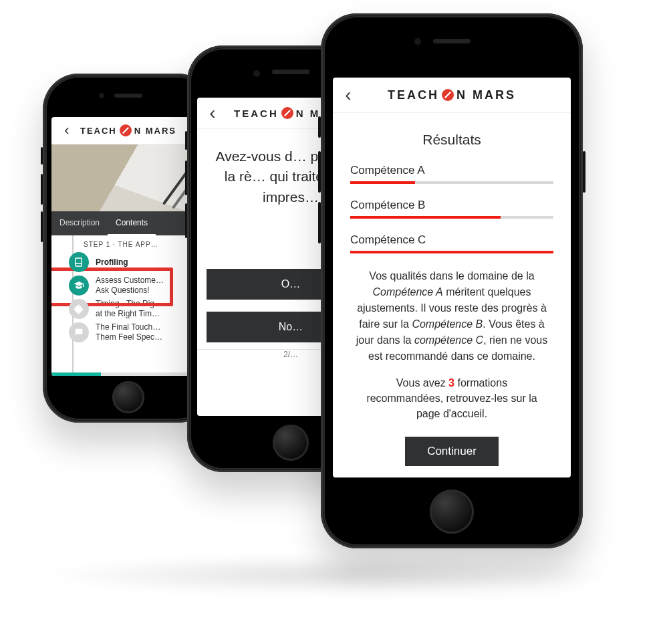  Describe the element at coordinates (452, 205) in the screenshot. I see `competence-label: Compétence B` at that location.